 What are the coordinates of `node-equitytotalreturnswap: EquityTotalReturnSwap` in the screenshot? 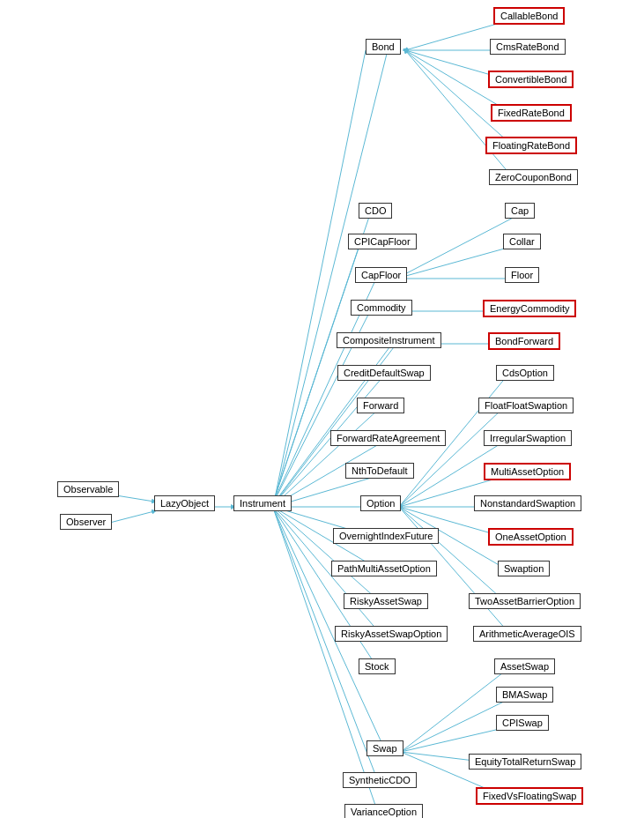 It's located at (525, 762).